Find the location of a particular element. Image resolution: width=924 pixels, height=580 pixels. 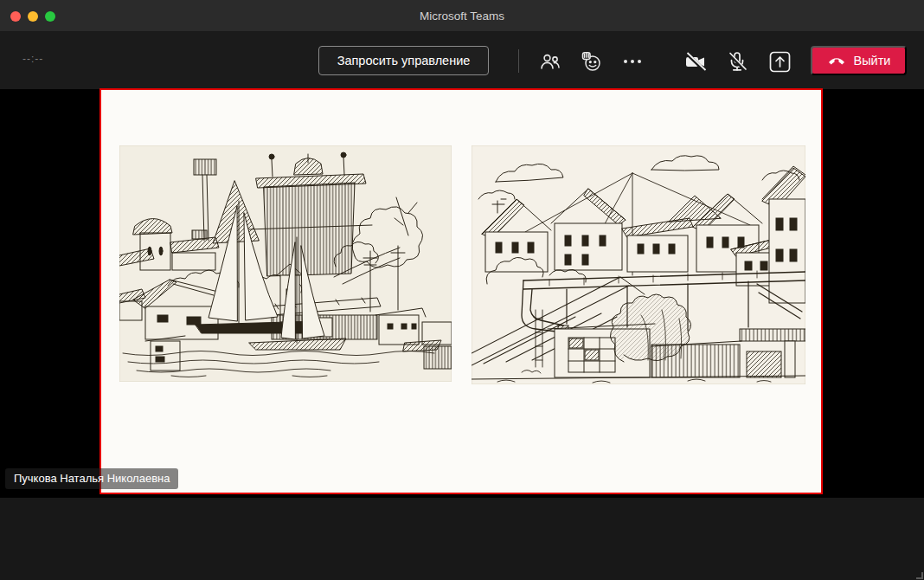

participants-button is located at coordinates (550, 61).